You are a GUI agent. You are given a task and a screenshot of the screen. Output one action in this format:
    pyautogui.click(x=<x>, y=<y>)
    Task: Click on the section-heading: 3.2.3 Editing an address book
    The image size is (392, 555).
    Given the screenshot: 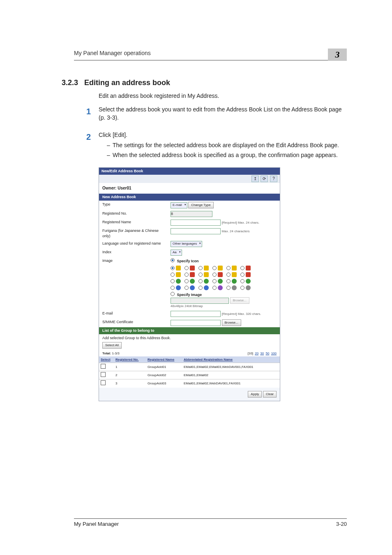 What is the action you would take?
    pyautogui.click(x=204, y=83)
    